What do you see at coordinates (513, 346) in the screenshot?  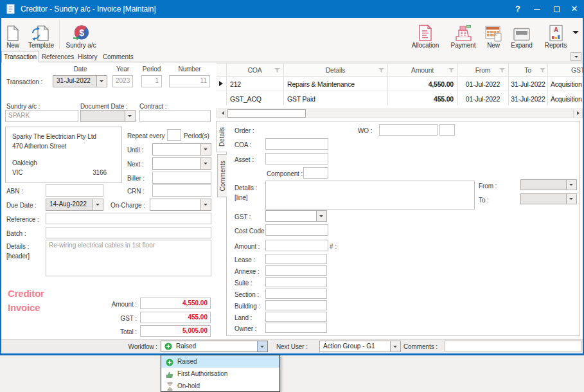 I see `workflow-comments-field` at bounding box center [513, 346].